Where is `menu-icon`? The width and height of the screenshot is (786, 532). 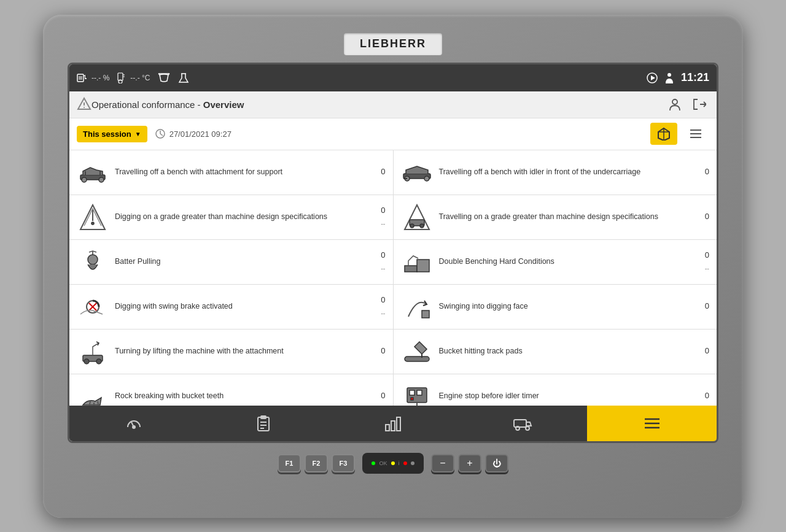 menu-icon is located at coordinates (652, 423).